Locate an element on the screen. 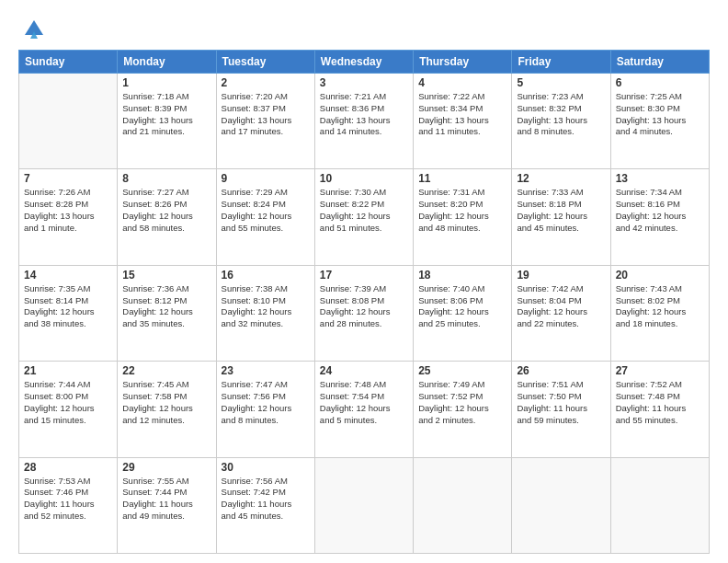 The width and height of the screenshot is (728, 563). day-info: Sunrise: 7:18 AM Sunset: 8:39 PM Dayligh… is located at coordinates (166, 114).